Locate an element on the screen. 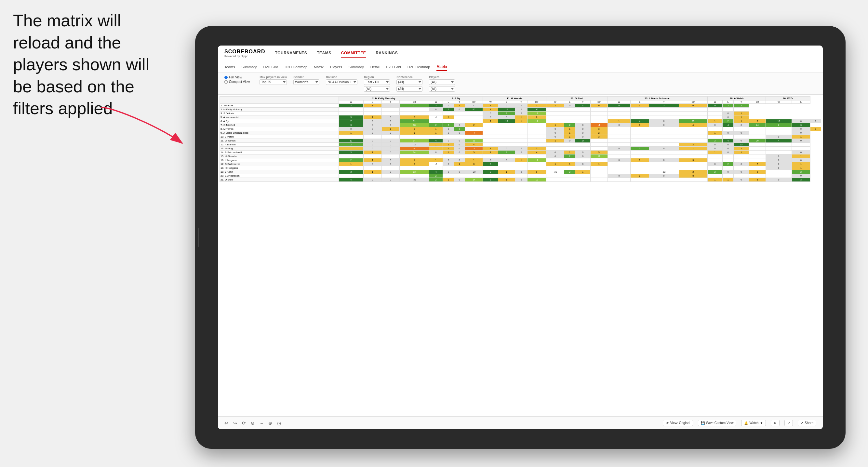  subnav-h2hgrid1: H2H Grid is located at coordinates (271, 67).